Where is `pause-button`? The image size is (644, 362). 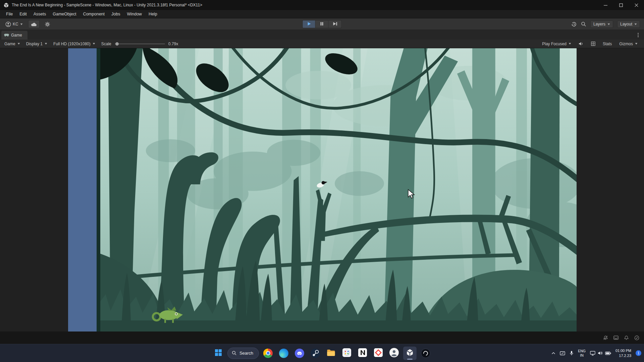 pause-button is located at coordinates (322, 24).